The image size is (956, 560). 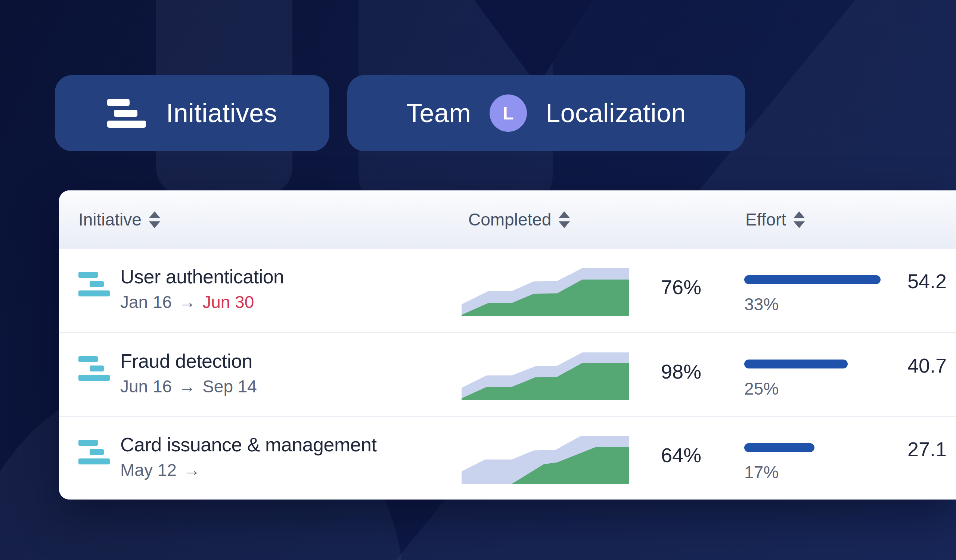 I want to click on initiative-name: Fraud detection, so click(x=189, y=361).